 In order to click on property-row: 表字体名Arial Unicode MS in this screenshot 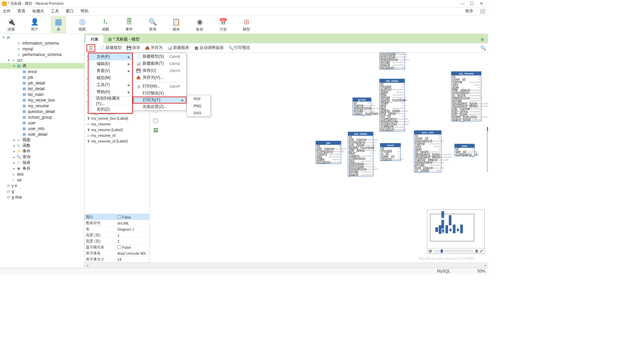, I will do `click(117, 253)`.